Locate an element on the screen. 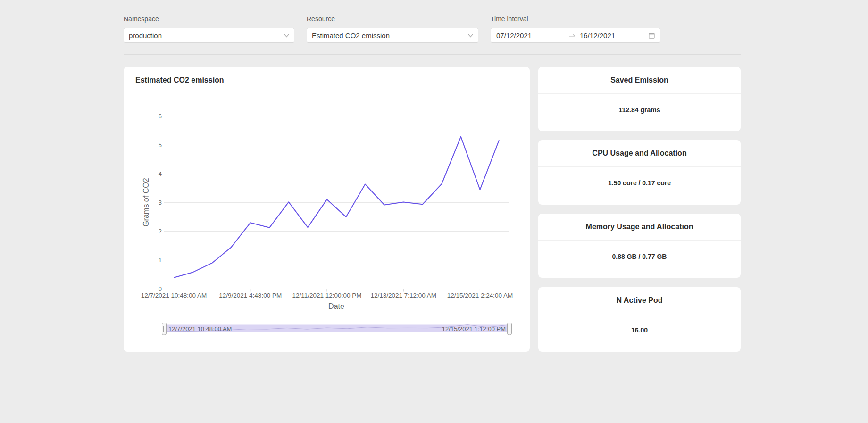 The image size is (868, 423). svg-text: 12/15/2021 1:12:00 PM is located at coordinates (474, 329).